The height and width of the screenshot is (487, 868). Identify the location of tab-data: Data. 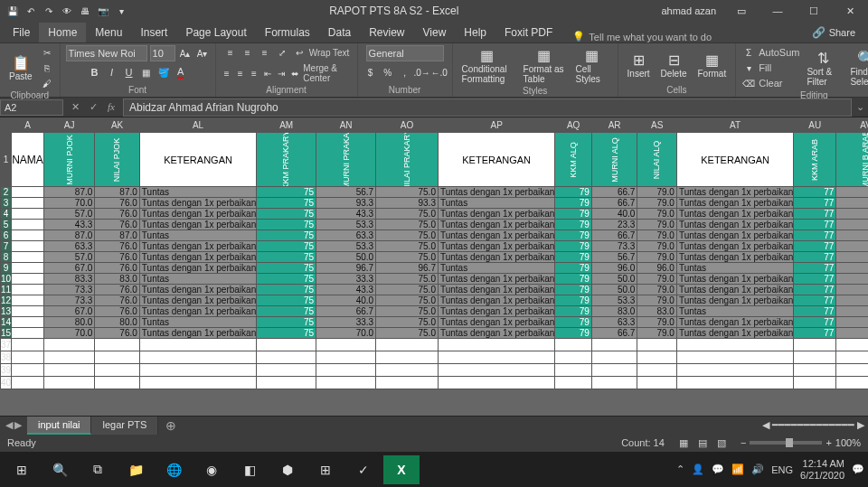
(340, 33).